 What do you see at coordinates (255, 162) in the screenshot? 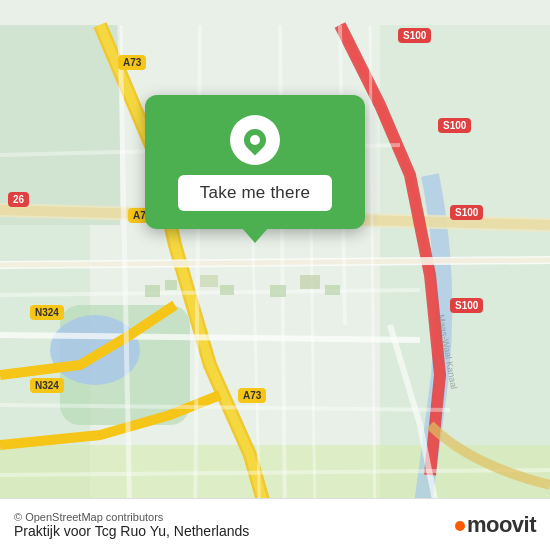
I see `popup-card: Take me there` at bounding box center [255, 162].